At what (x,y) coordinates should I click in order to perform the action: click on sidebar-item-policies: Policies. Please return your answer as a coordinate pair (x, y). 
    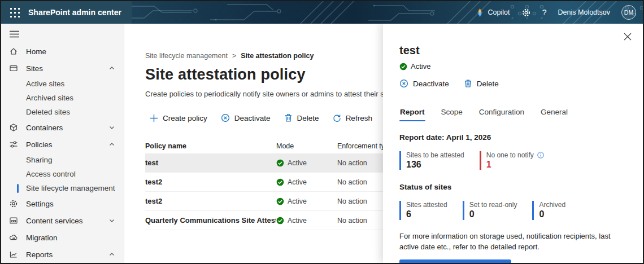
    Looking at the image, I should click on (62, 144).